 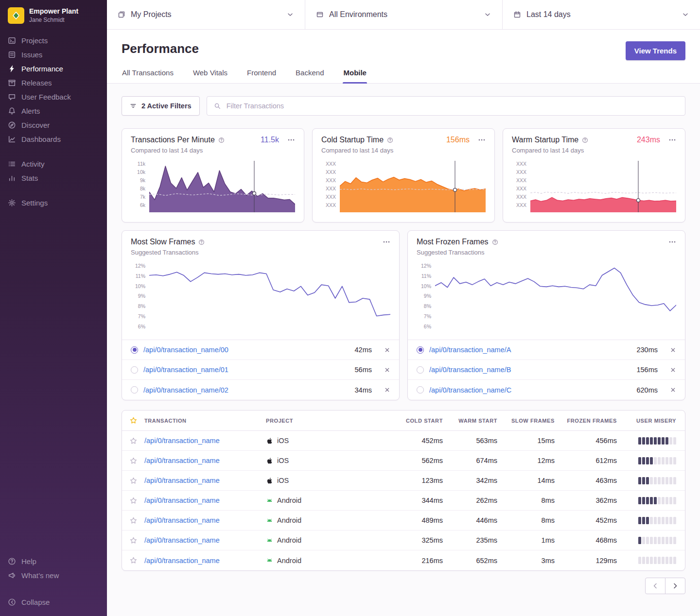 What do you see at coordinates (470, 500) in the screenshot?
I see `warm-start-value: 262ms` at bounding box center [470, 500].